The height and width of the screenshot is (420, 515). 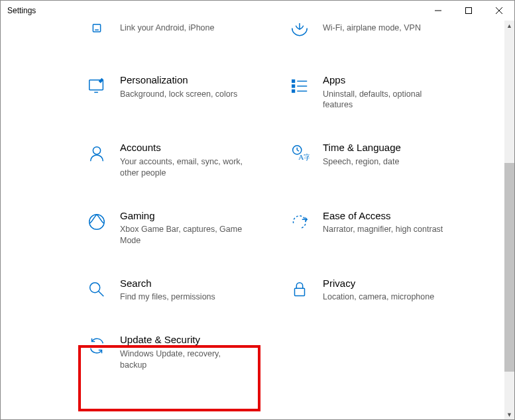 What do you see at coordinates (499, 11) in the screenshot?
I see `close-button` at bounding box center [499, 11].